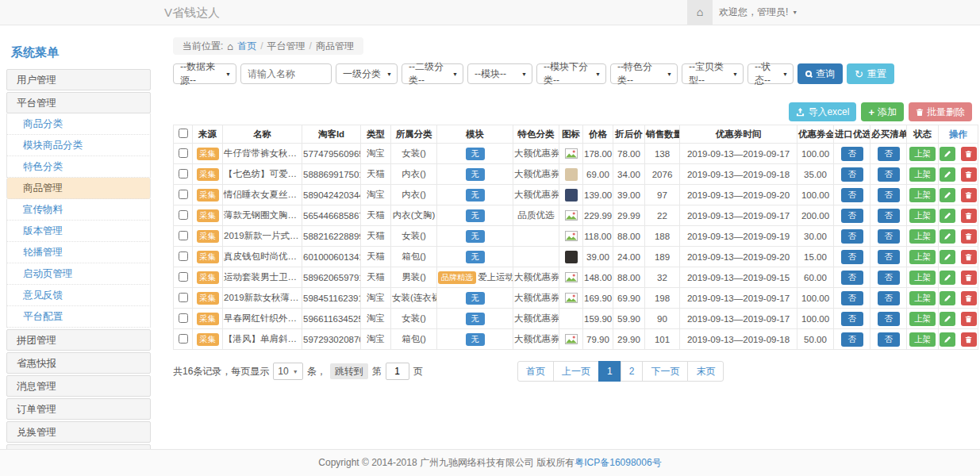  What do you see at coordinates (79, 167) in the screenshot?
I see `sidebar-item-feature-category: 特色分类` at bounding box center [79, 167].